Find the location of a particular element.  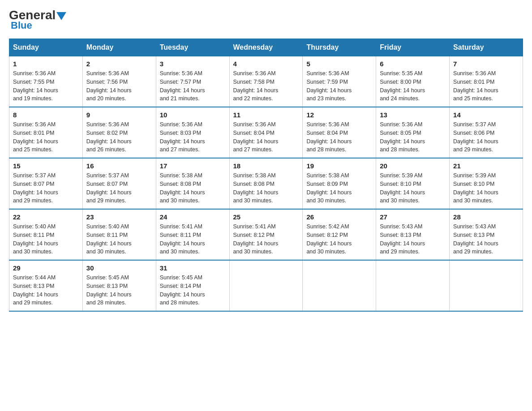

calendar-day-cell: 20 Sunrise: 5:39 AMSunset: 8:10 PMDaylig… is located at coordinates (413, 184).